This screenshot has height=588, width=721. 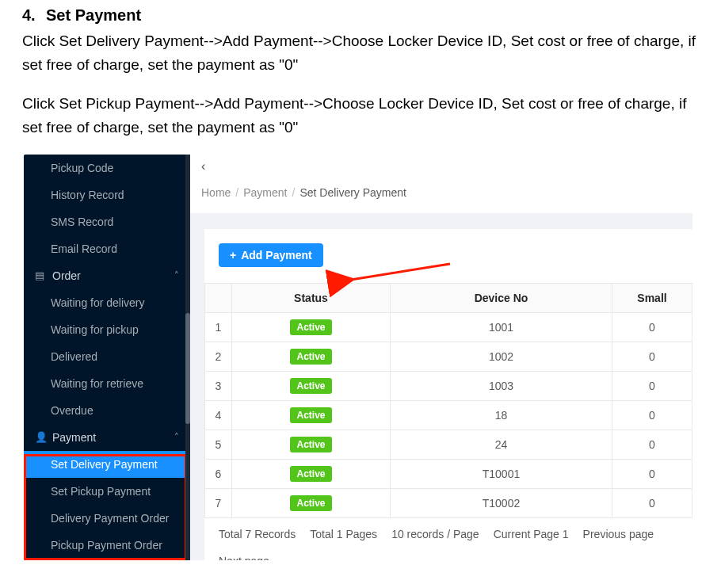 I want to click on sidebar-item-pickup-code: Pickup Code, so click(x=107, y=168).